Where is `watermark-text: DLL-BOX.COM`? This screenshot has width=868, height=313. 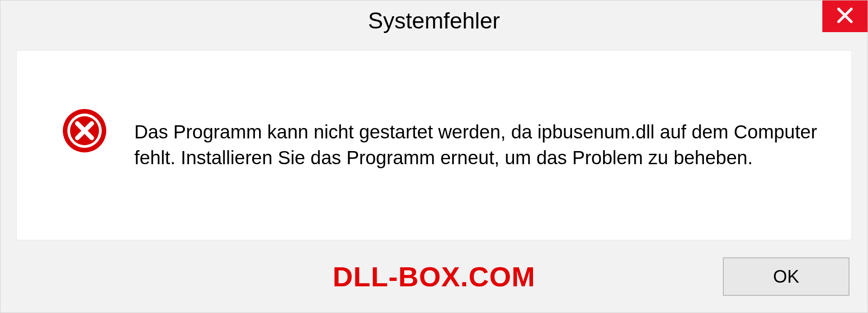
watermark-text: DLL-BOX.COM is located at coordinates (434, 277).